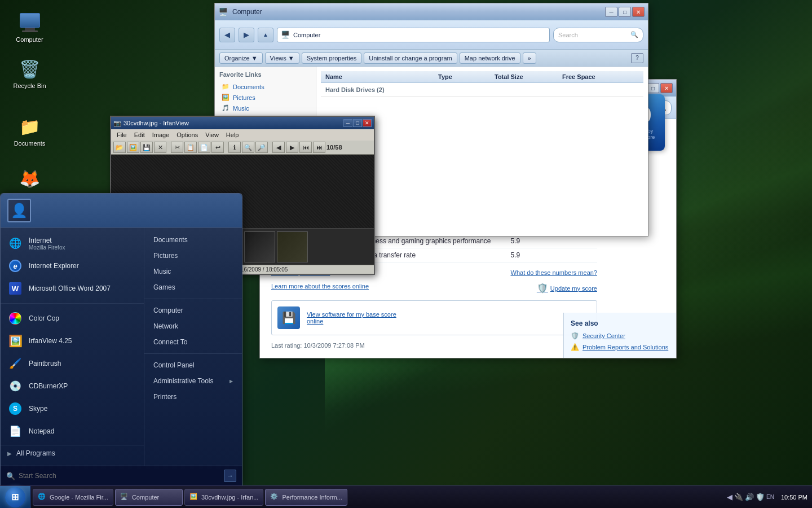 Image resolution: width=812 pixels, height=508 pixels. Describe the element at coordinates (149, 497) in the screenshot. I see `taskbar-task-computer: 🖥️ Computer` at that location.